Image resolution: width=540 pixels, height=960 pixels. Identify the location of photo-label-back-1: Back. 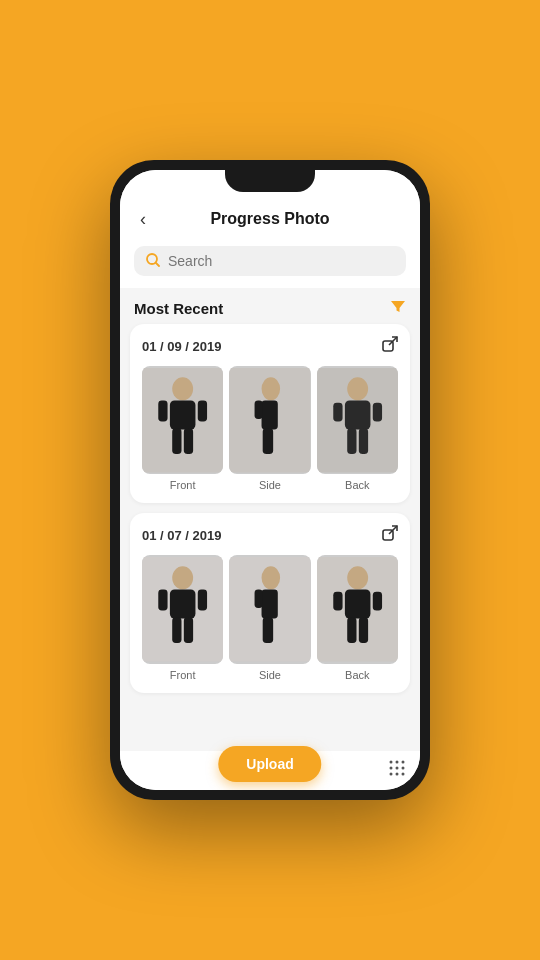
(357, 485).